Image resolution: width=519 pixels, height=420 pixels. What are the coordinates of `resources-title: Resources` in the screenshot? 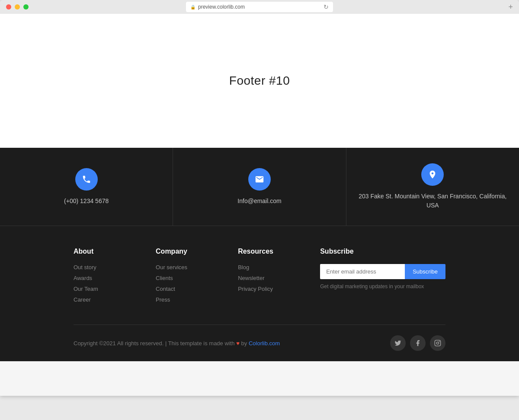 It's located at (266, 251).